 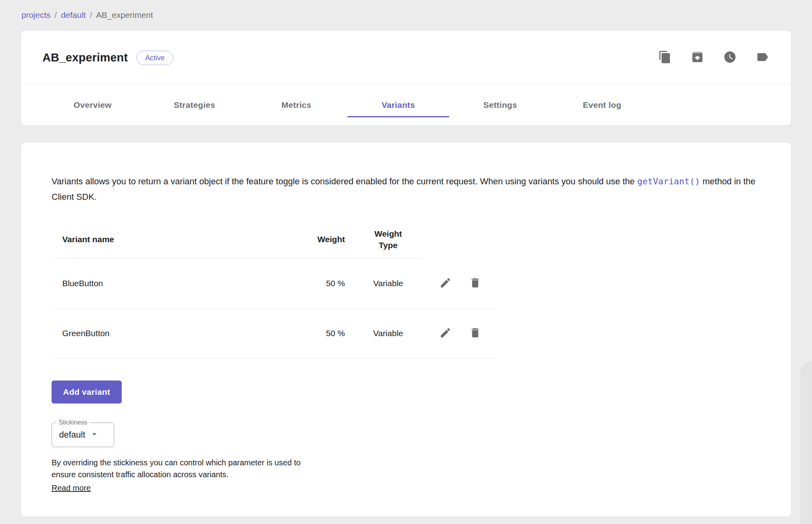 What do you see at coordinates (762, 58) in the screenshot?
I see `label-icon` at bounding box center [762, 58].